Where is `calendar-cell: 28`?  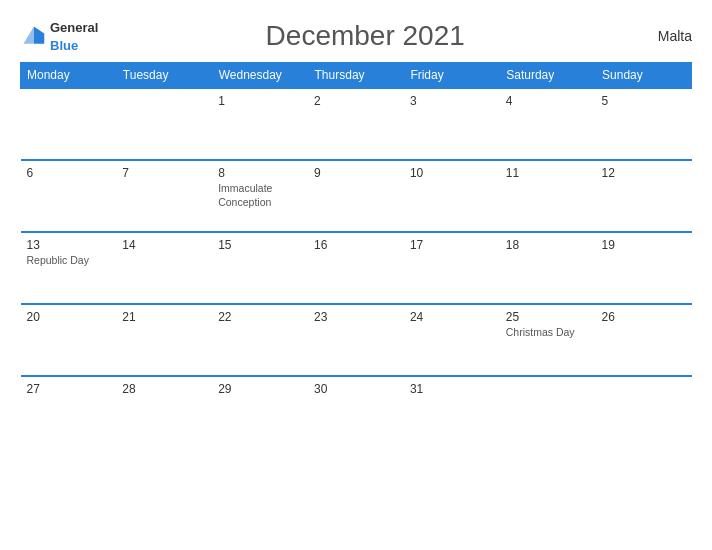 calendar-cell: 28 is located at coordinates (164, 412).